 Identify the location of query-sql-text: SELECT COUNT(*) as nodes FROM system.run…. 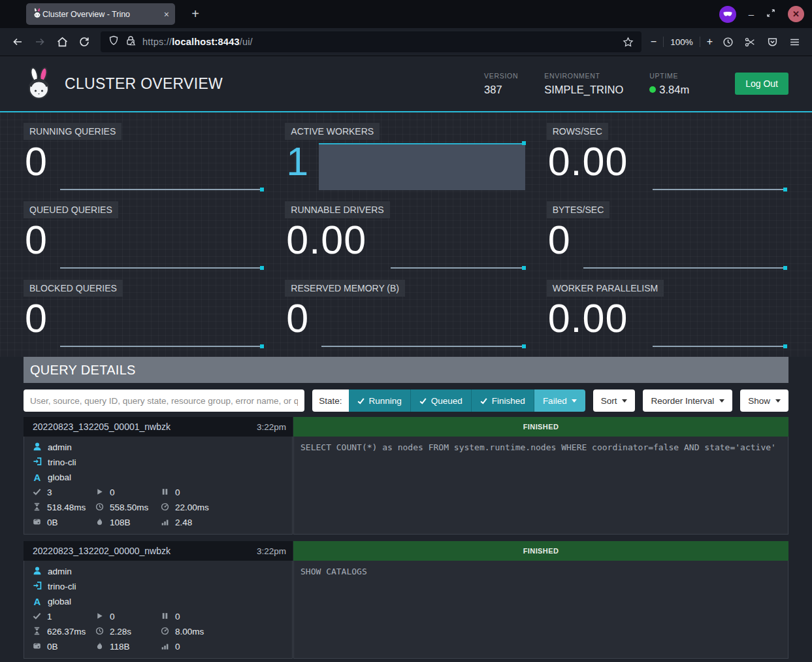
(541, 486).